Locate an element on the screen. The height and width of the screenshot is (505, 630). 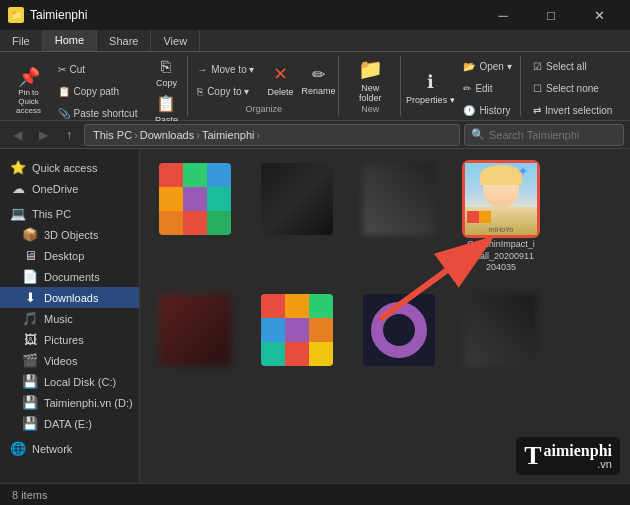
localdisk-icon: 💾 is located at coordinates (30, 382).